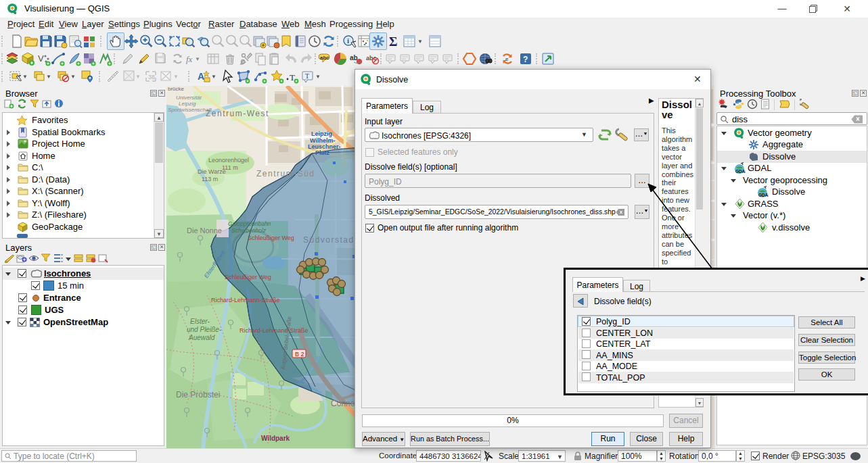 The image size is (868, 463). What do you see at coordinates (152, 77) in the screenshot?
I see `svg-text: 38` at bounding box center [152, 77].